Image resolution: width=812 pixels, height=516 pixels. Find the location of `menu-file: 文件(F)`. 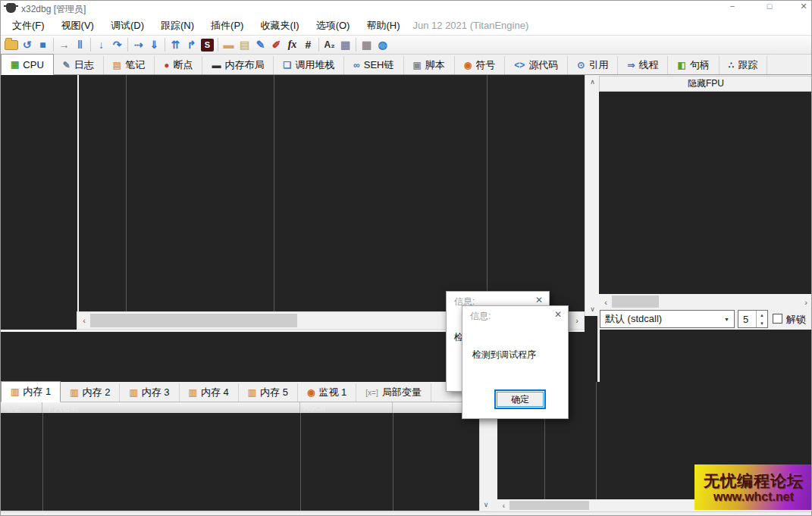

menu-file: 文件(F) is located at coordinates (29, 26).